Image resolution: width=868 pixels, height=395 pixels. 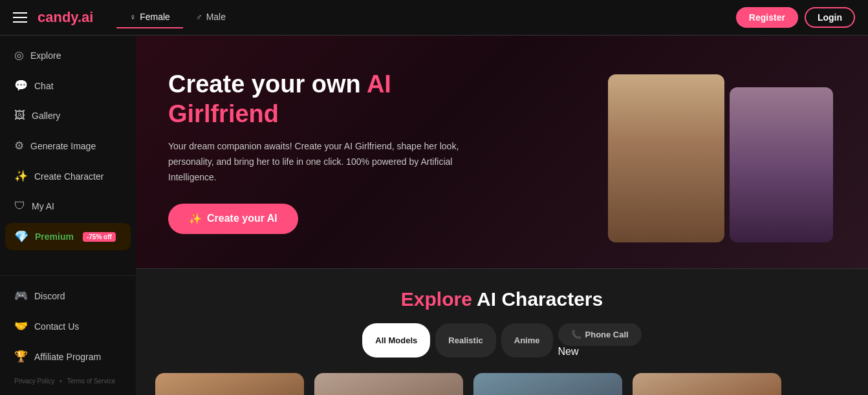 I want to click on sidebar: ◎ Explore 💬 Chat 🖼 Gallery ⚙ Generate Im…, so click(x=68, y=215).